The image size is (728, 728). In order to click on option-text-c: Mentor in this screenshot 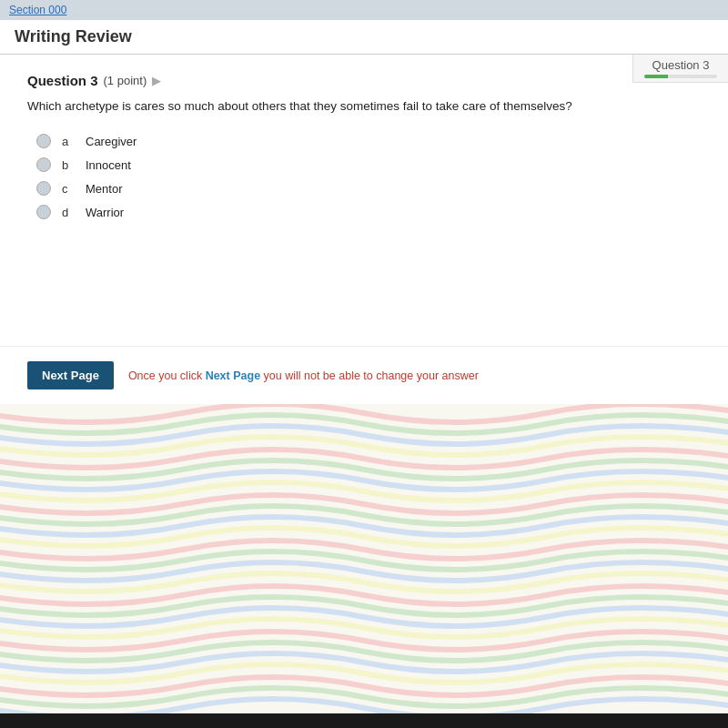, I will do `click(104, 189)`.